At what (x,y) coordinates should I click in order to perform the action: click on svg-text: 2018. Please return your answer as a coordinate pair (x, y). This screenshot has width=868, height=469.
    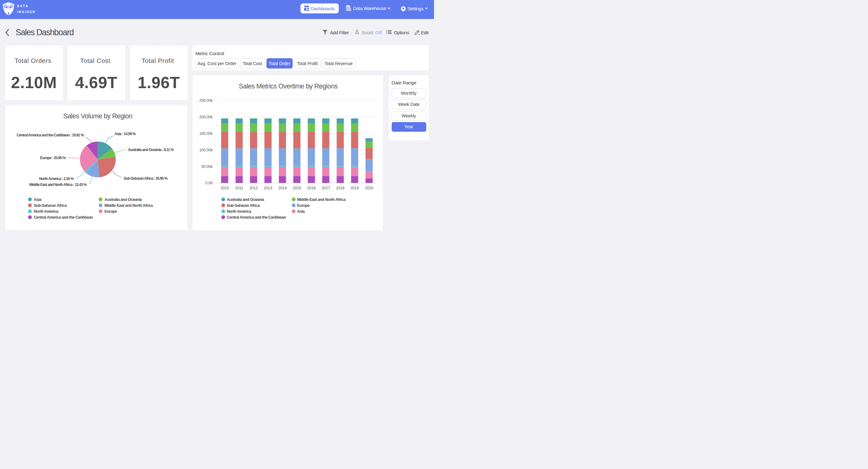
    Looking at the image, I should click on (340, 188).